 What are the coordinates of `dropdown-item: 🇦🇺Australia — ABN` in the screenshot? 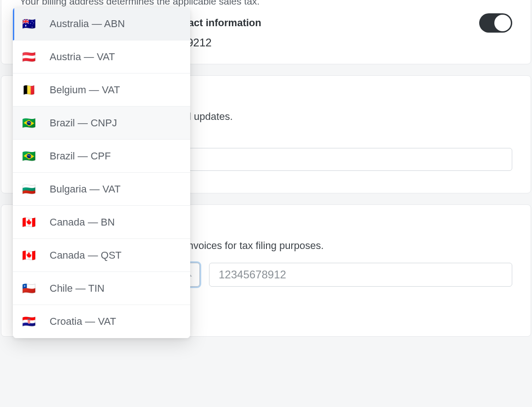 It's located at (102, 24).